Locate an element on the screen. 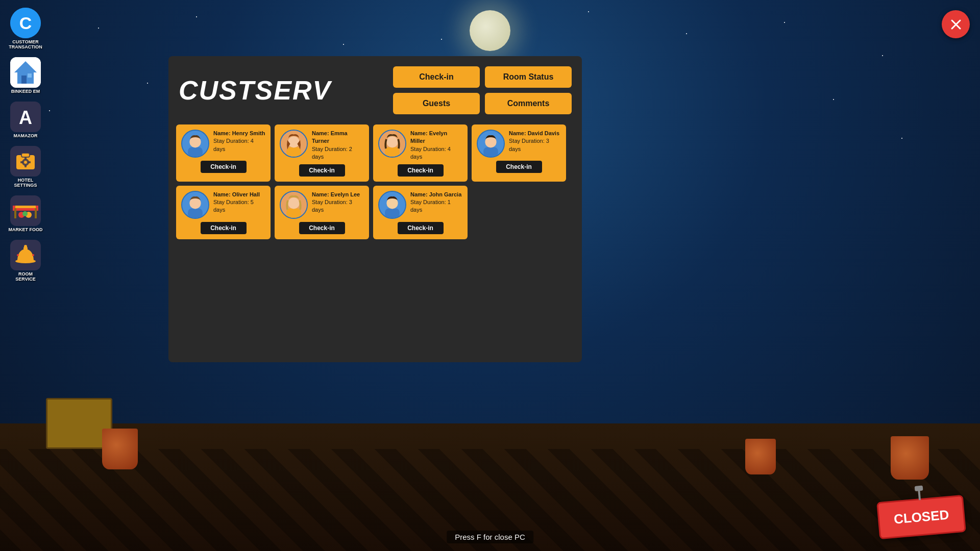 The image size is (980, 551). room-service-icon is located at coordinates (26, 255).